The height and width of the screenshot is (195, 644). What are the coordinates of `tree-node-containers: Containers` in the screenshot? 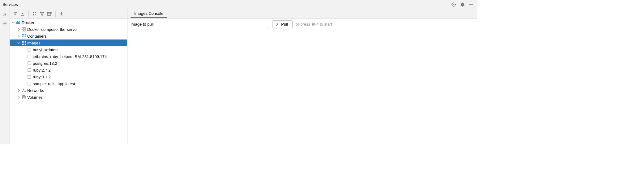 It's located at (69, 36).